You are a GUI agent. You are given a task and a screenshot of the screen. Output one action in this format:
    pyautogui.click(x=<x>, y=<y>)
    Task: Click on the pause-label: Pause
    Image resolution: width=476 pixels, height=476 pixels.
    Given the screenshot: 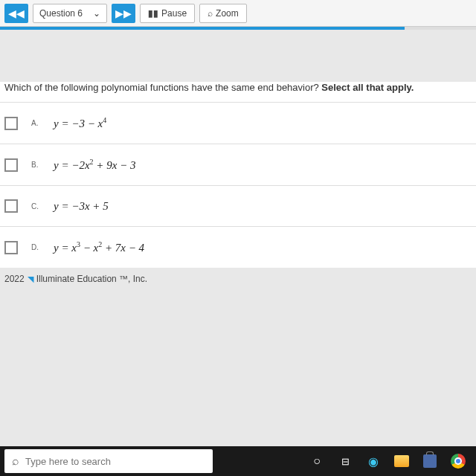 What is the action you would take?
    pyautogui.click(x=174, y=13)
    